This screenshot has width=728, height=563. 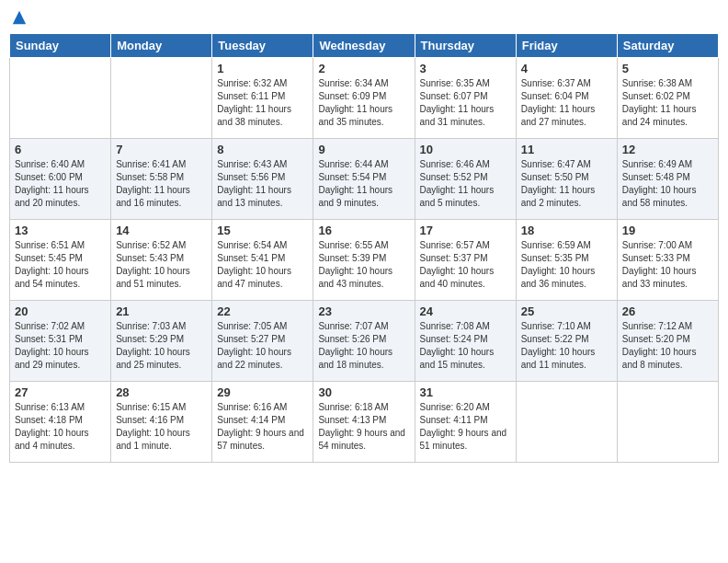 What do you see at coordinates (364, 149) in the screenshot?
I see `day-number: 9` at bounding box center [364, 149].